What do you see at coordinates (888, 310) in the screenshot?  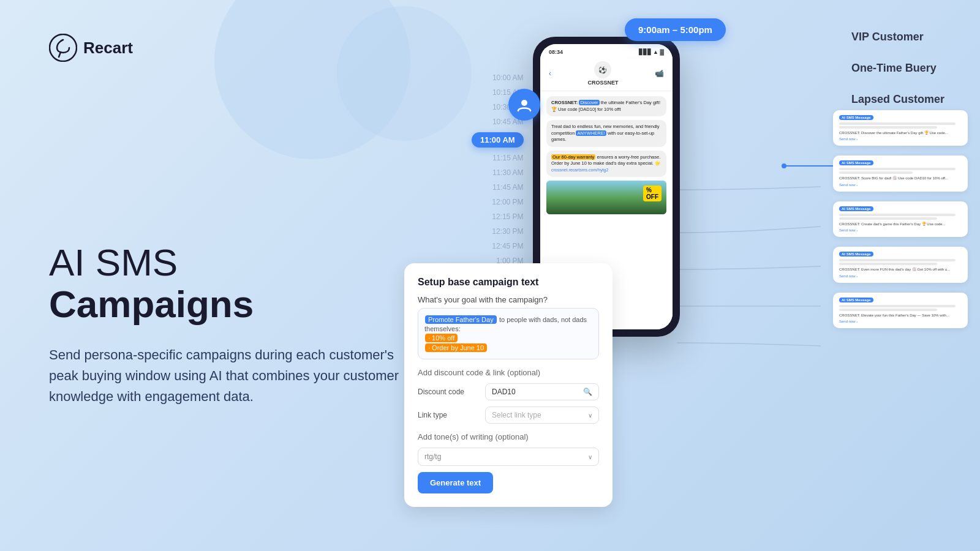 I see `card5-line2` at bounding box center [888, 310].